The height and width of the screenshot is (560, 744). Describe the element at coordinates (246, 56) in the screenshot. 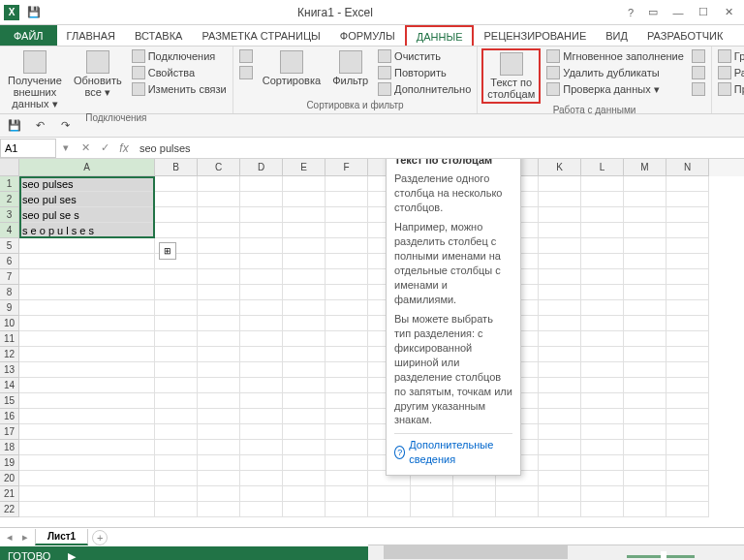

I see `sort-az-button` at that location.